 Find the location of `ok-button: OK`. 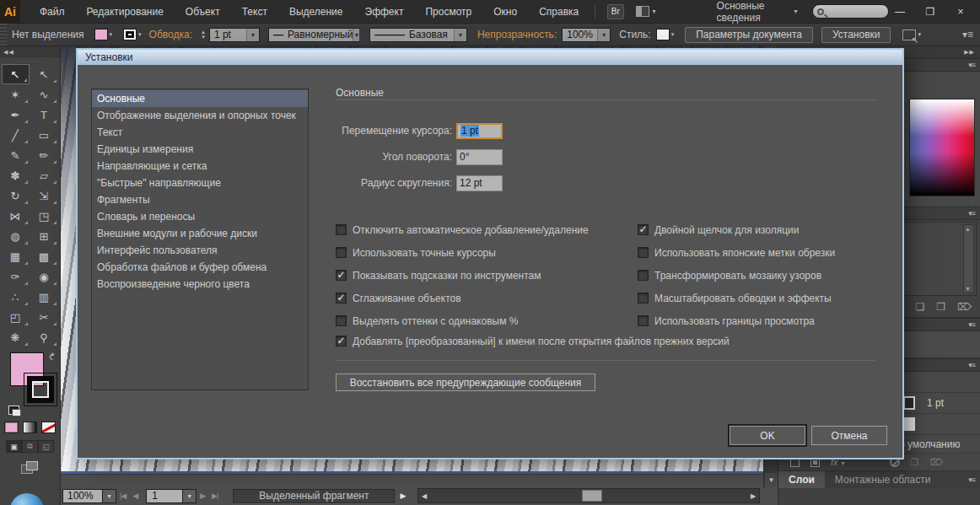

ok-button: OK is located at coordinates (767, 435).